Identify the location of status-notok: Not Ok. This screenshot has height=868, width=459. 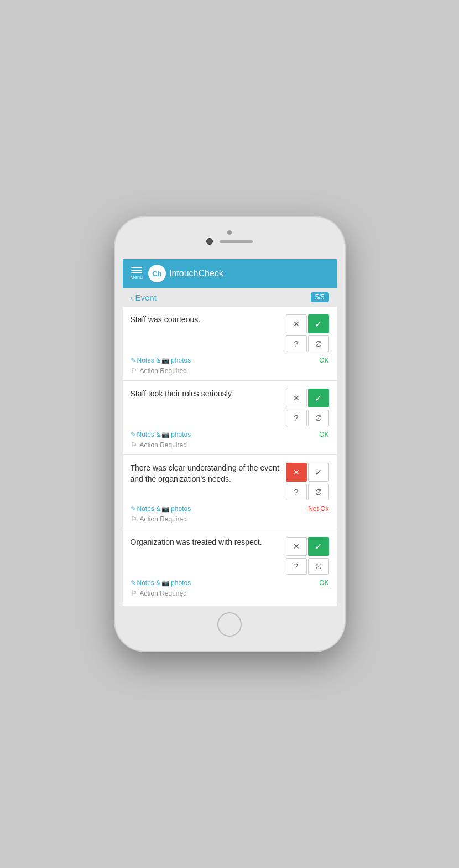
(319, 509).